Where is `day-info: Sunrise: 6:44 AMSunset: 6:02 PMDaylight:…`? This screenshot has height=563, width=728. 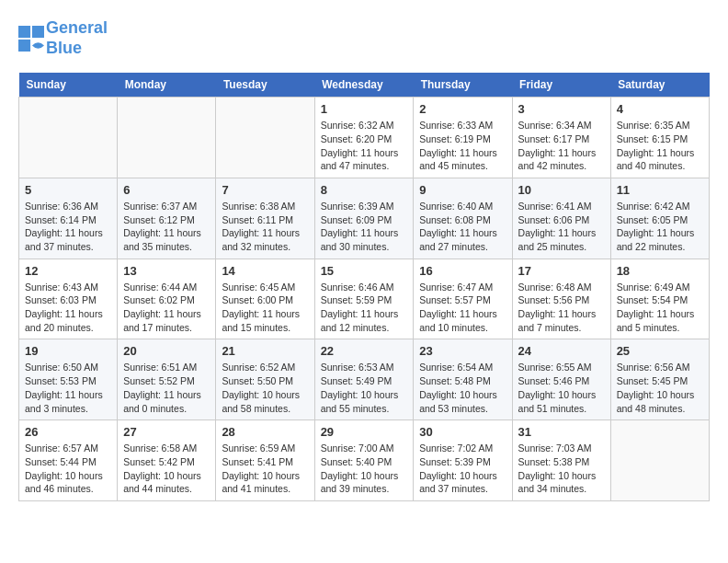 day-info: Sunrise: 6:44 AMSunset: 6:02 PMDaylight:… is located at coordinates (166, 307).